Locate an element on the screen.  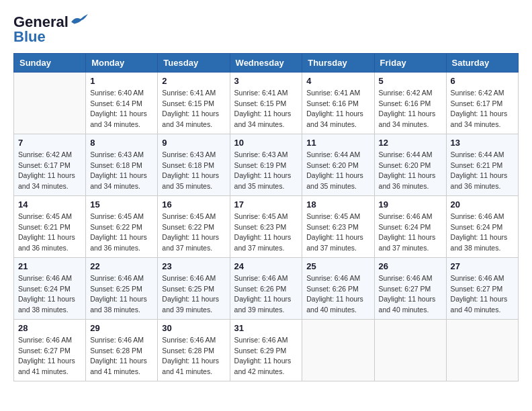
header-saturday: Saturday is located at coordinates (482, 62).